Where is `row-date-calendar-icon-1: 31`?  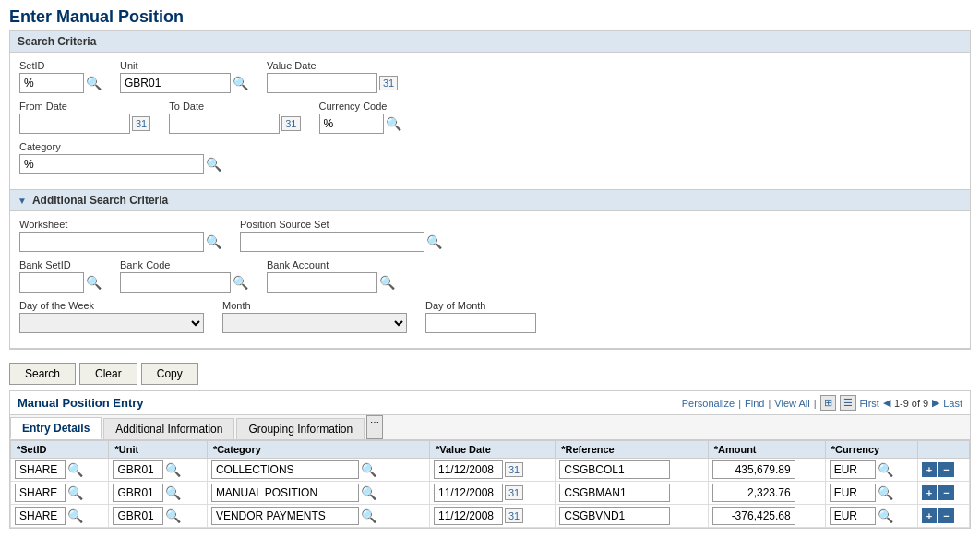
row-date-calendar-icon-1: 31 is located at coordinates (514, 493).